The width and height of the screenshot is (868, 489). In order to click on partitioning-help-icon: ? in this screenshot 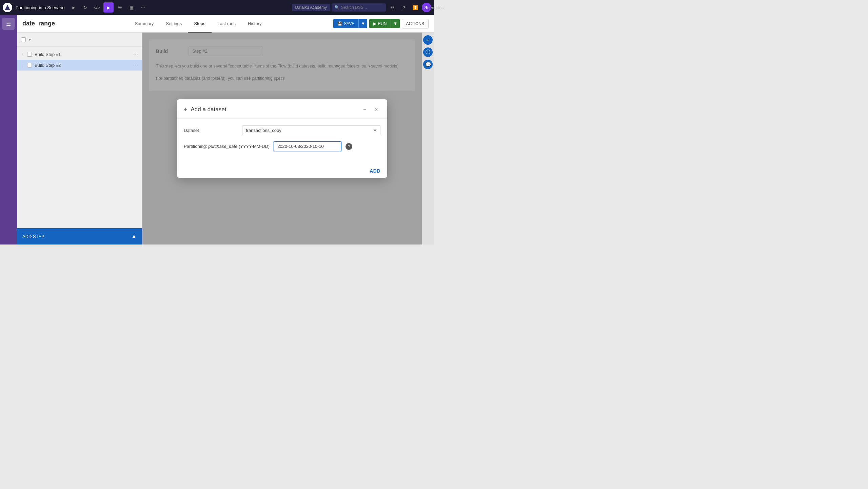, I will do `click(349, 146)`.